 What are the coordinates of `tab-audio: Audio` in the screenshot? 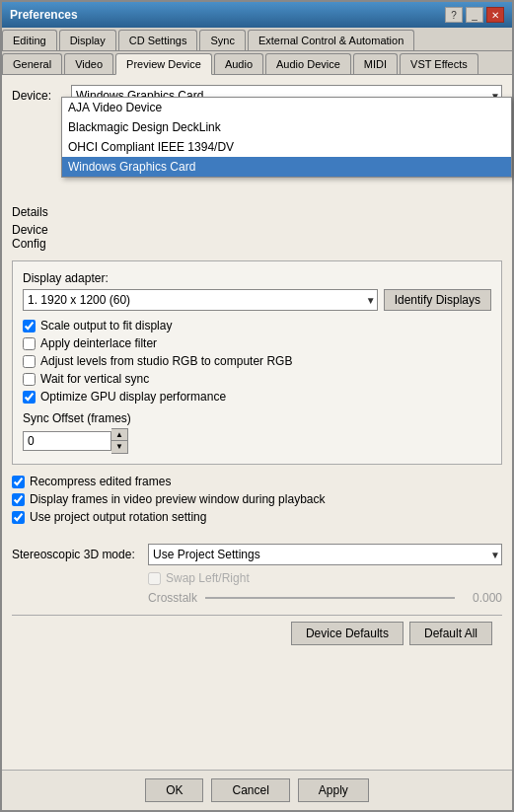 It's located at (239, 63).